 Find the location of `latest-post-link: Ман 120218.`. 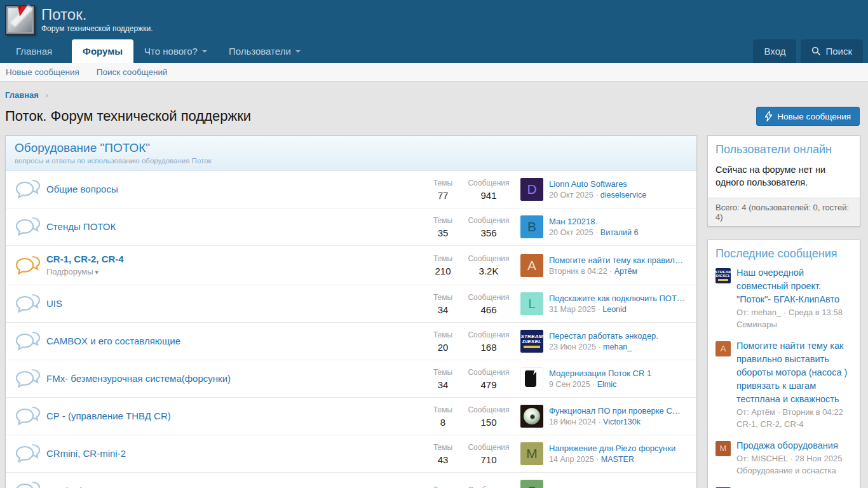

latest-post-link: Ман 120218. is located at coordinates (620, 221).